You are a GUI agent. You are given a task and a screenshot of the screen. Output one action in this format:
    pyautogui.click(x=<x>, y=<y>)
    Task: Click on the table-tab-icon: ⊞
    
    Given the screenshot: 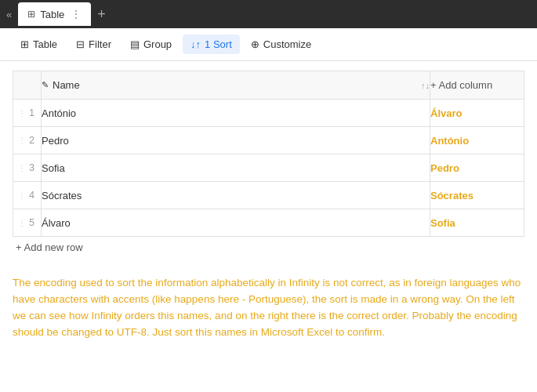 What is the action you would take?
    pyautogui.click(x=31, y=14)
    